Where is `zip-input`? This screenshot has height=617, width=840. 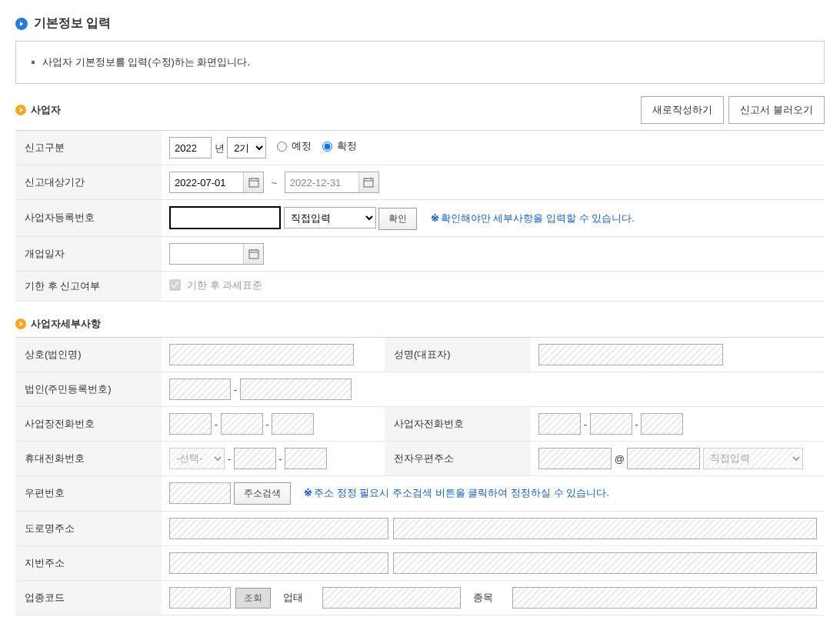 zip-input is located at coordinates (200, 493).